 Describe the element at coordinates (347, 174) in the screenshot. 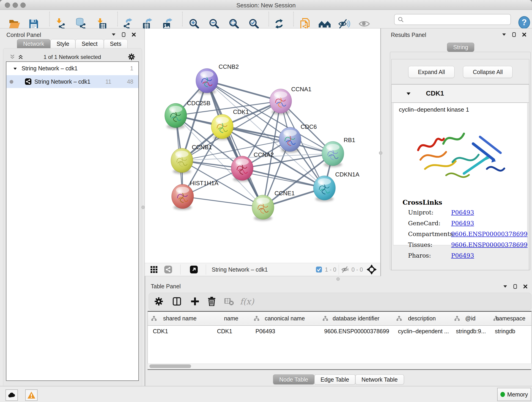

I see `node-label: CDKN1A` at that location.